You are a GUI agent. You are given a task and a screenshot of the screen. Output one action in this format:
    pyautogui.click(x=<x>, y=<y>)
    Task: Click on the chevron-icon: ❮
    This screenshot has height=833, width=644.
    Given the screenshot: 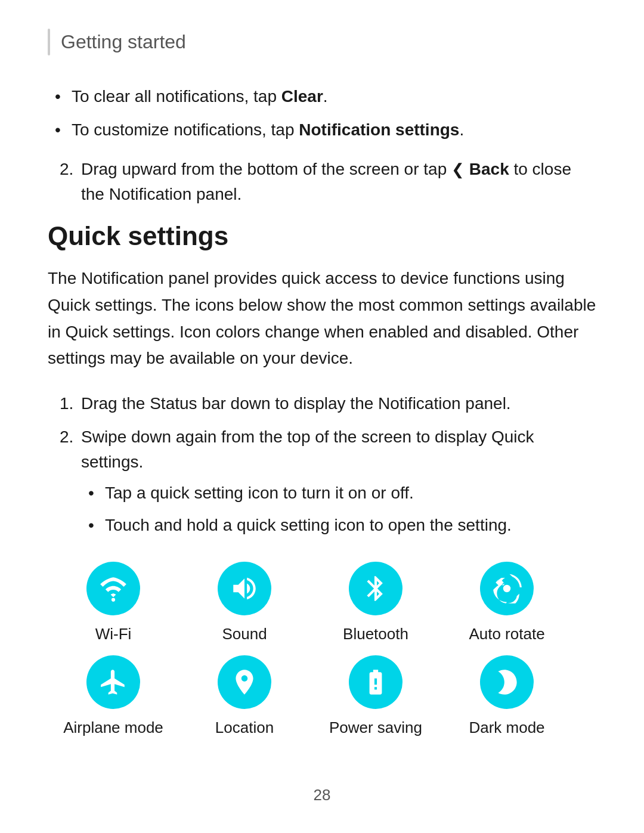 What is the action you would take?
    pyautogui.click(x=458, y=169)
    